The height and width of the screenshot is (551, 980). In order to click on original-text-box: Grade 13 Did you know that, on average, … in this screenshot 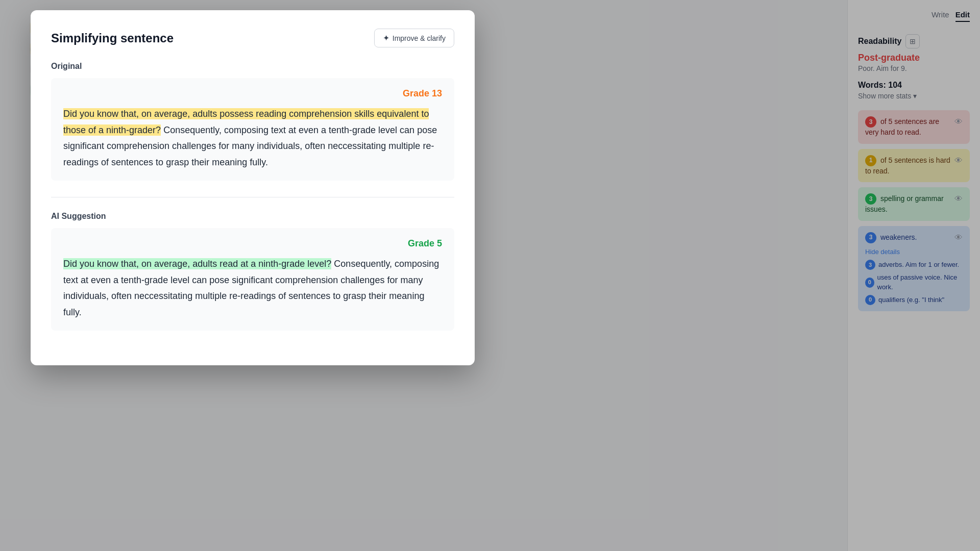, I will do `click(253, 130)`.